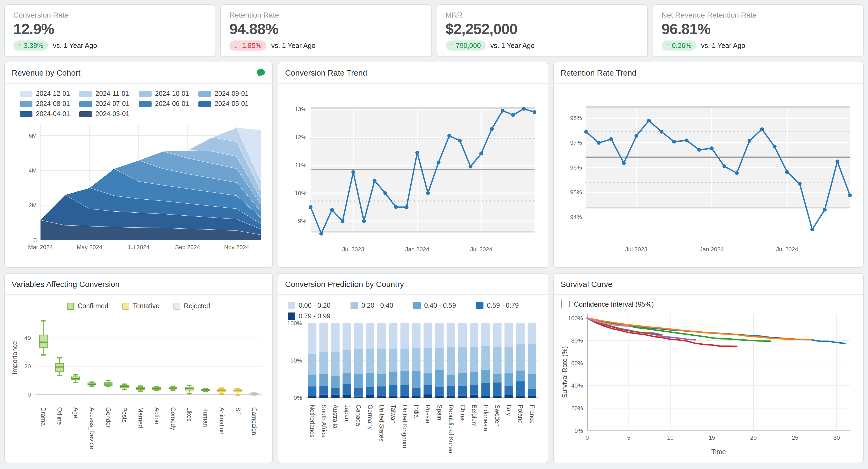  Describe the element at coordinates (723, 46) in the screenshot. I see `kpi-compare-label: vs. 1 Year Ago` at that location.